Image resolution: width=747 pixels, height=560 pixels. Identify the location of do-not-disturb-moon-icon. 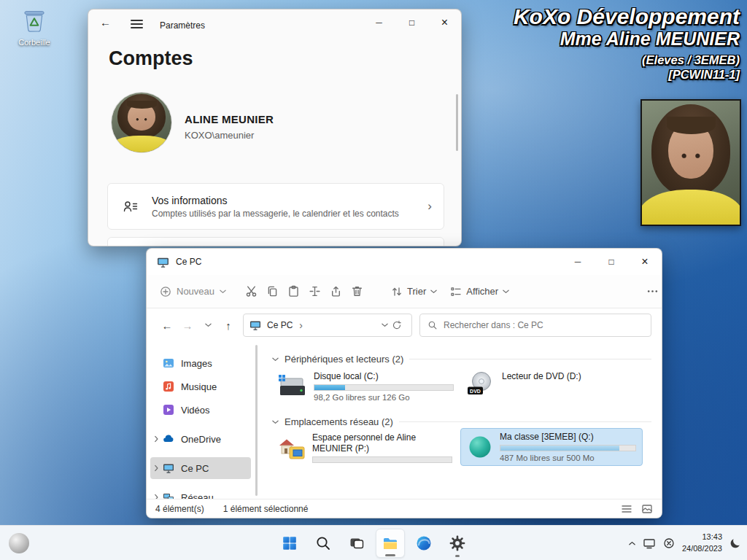
(735, 543).